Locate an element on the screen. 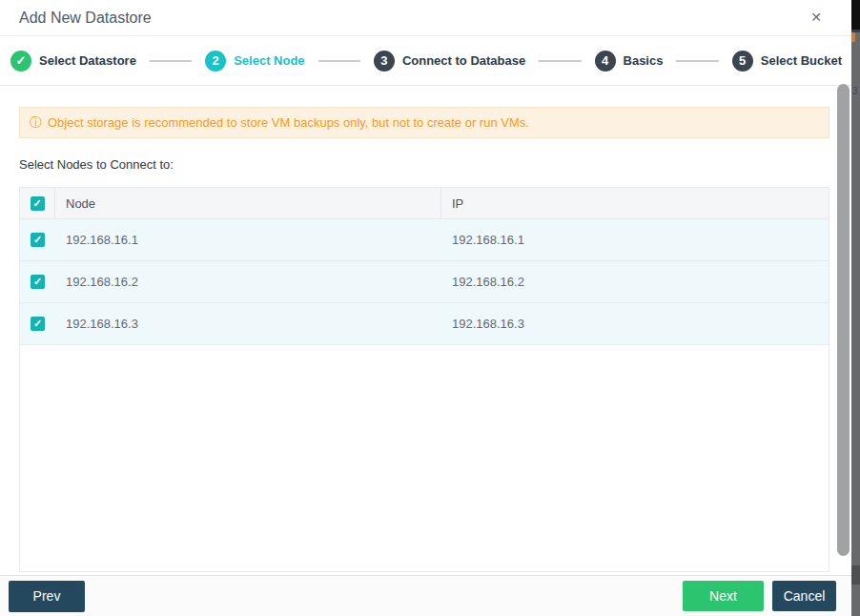  step-number: 3 is located at coordinates (384, 61).